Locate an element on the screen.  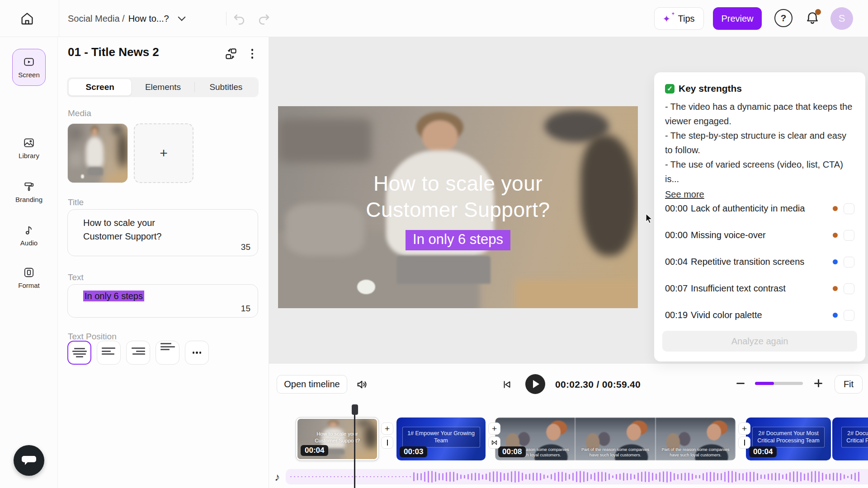
overlay-title-line1: How to scale your is located at coordinates (458, 183).